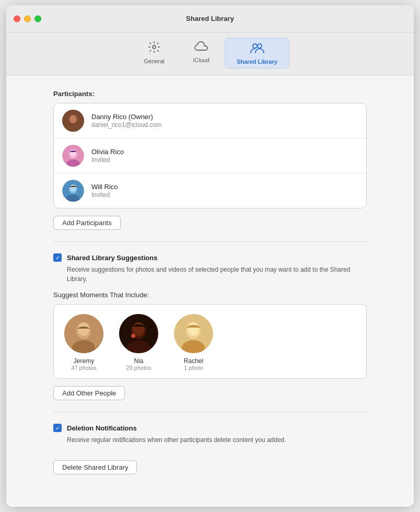 Image resolution: width=420 pixels, height=512 pixels. Describe the element at coordinates (201, 53) in the screenshot. I see `tab-icloud: iCloud` at that location.